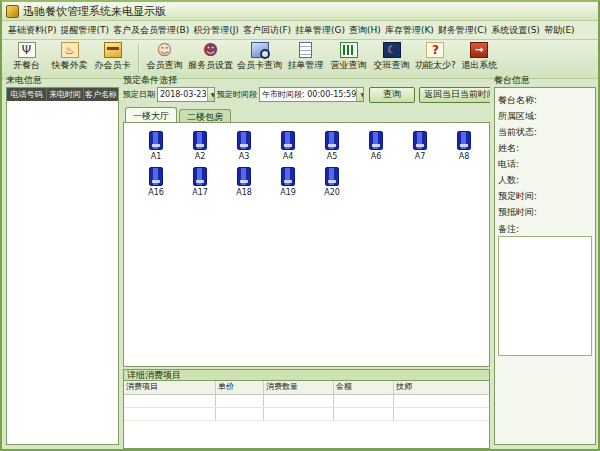 This screenshot has height=451, width=600. Describe the element at coordinates (392, 58) in the screenshot. I see `toolbar-button-9: 交班查询` at that location.